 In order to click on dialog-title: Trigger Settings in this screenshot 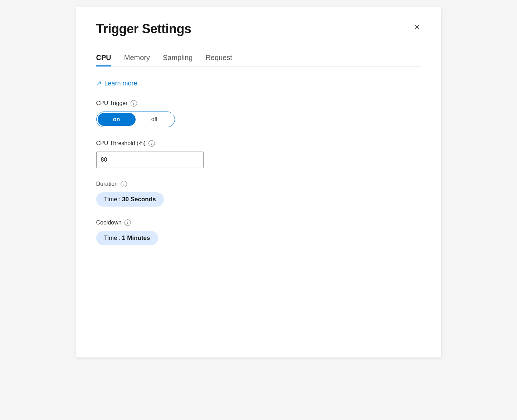, I will do `click(144, 29)`.